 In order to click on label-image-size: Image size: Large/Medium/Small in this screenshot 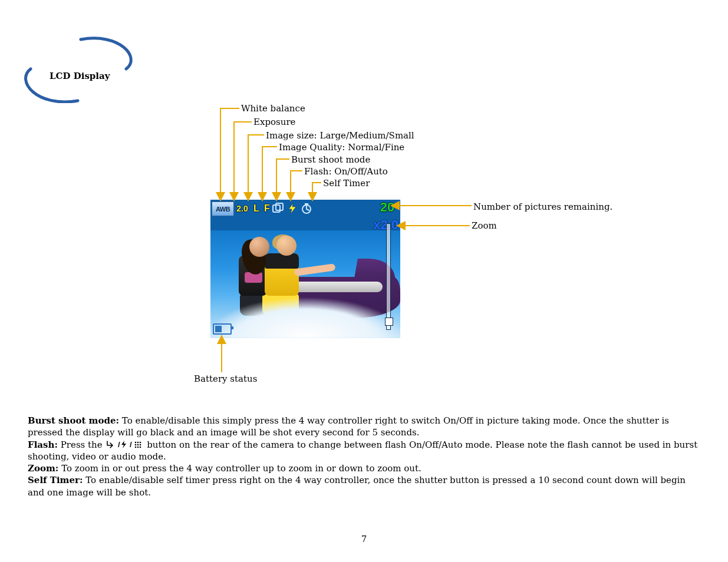, I will do `click(340, 135)`.